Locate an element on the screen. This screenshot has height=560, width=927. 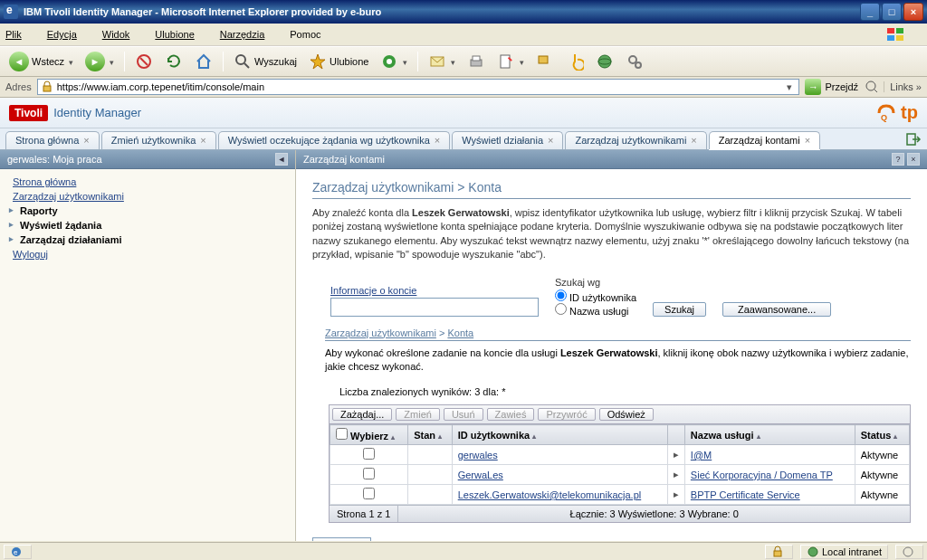
discuss-button is located at coordinates (545, 62).